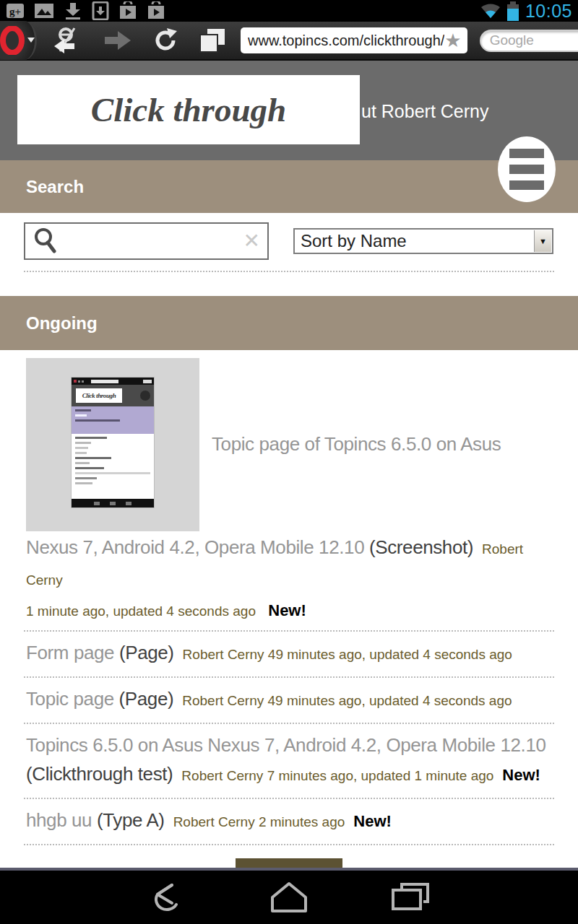 The image size is (578, 924). Describe the element at coordinates (289, 700) in the screenshot. I see `list-item: Topic page (Page)Robert Cerny 49 minutes…` at that location.